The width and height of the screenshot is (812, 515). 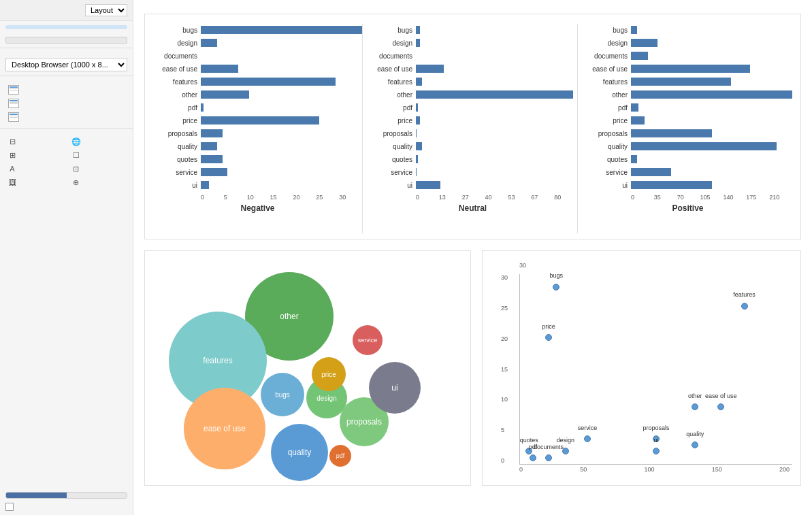 I want to click on obj-image: 🖼, so click(x=35, y=182).